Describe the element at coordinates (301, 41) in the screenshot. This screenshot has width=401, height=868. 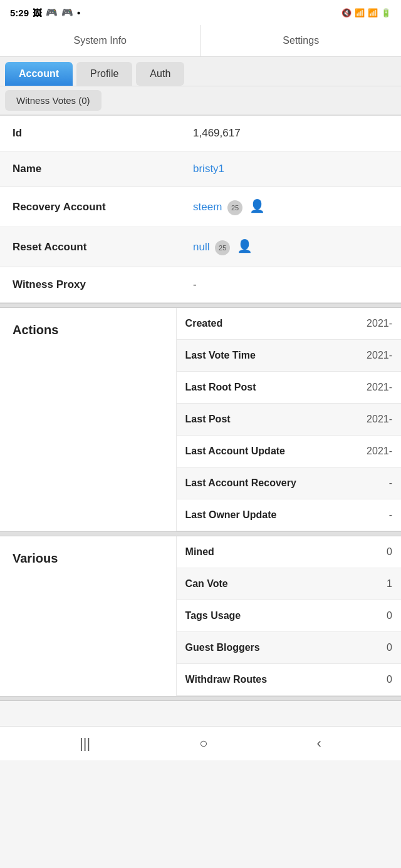
I see `tab-settings: Settings` at that location.